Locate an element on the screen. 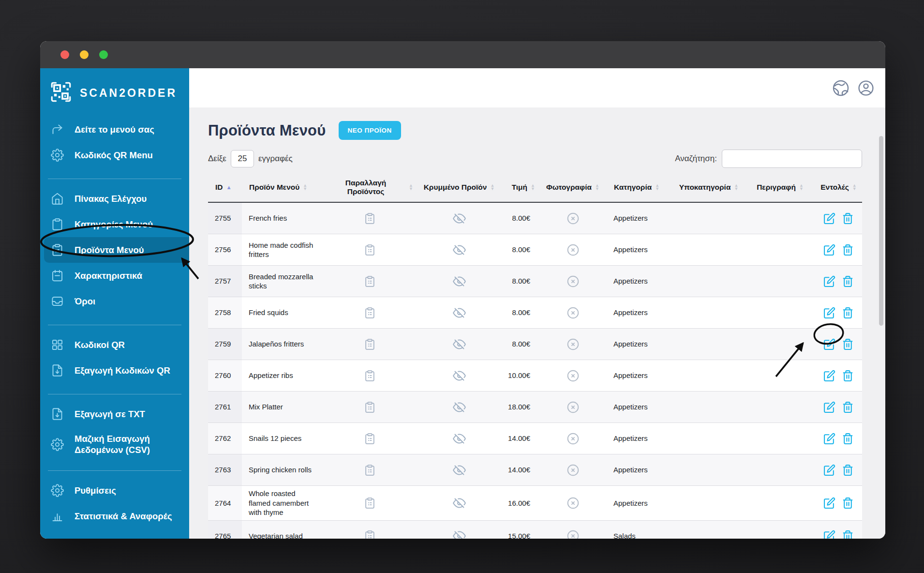  account-user-circle-icon is located at coordinates (866, 88).